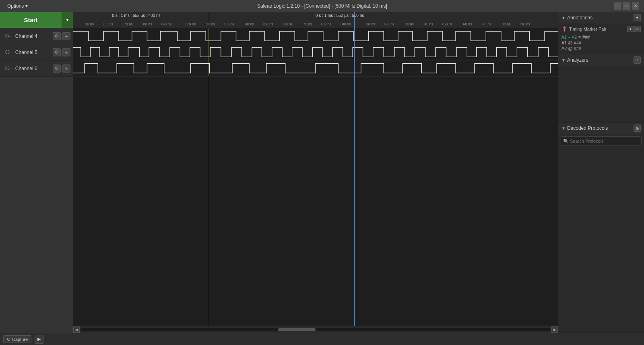 Image resolution: width=644 pixels, height=345 pixels. Describe the element at coordinates (57, 36) in the screenshot. I see `channel-gear-button-4: ⚙` at that location.